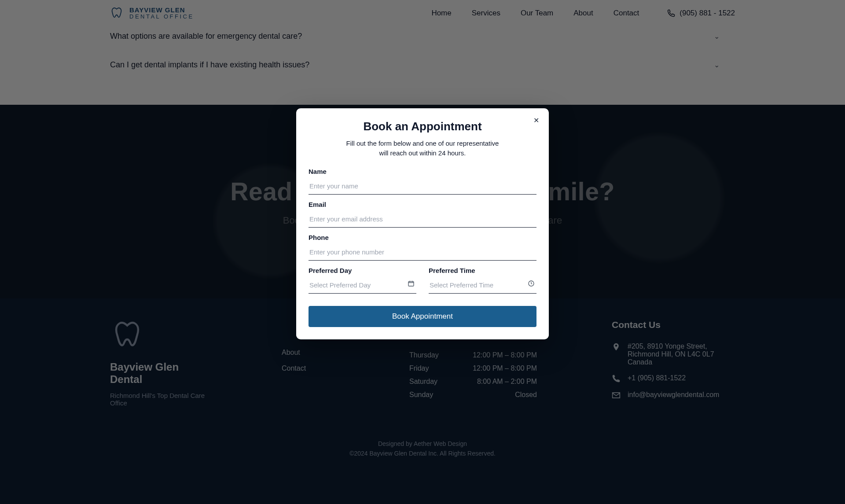 This screenshot has width=845, height=504. What do you see at coordinates (422, 238) in the screenshot?
I see `phone-label: Phone` at bounding box center [422, 238].